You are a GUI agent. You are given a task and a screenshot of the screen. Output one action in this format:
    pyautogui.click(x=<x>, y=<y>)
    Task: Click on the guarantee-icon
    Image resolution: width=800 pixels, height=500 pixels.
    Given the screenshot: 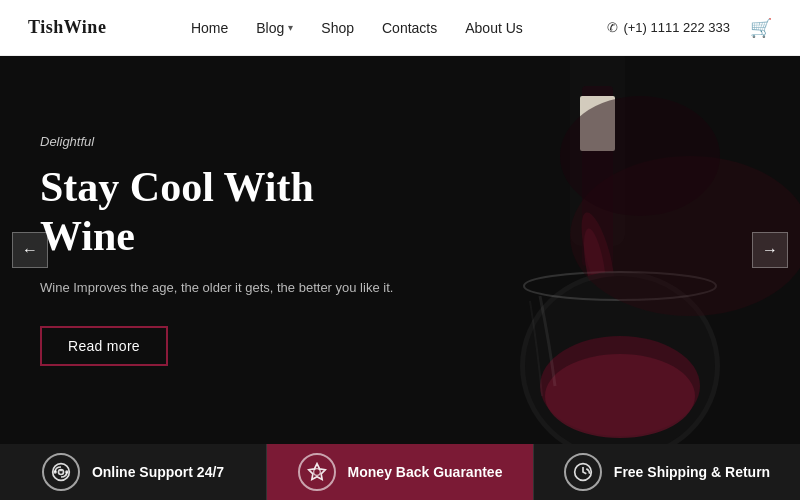 What is the action you would take?
    pyautogui.click(x=317, y=472)
    